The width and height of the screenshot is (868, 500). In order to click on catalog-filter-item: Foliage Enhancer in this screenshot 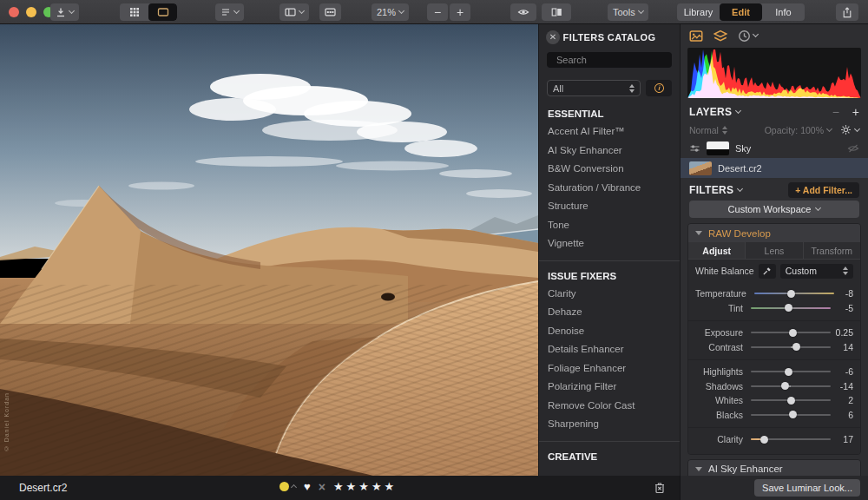, I will do `click(609, 369)`.